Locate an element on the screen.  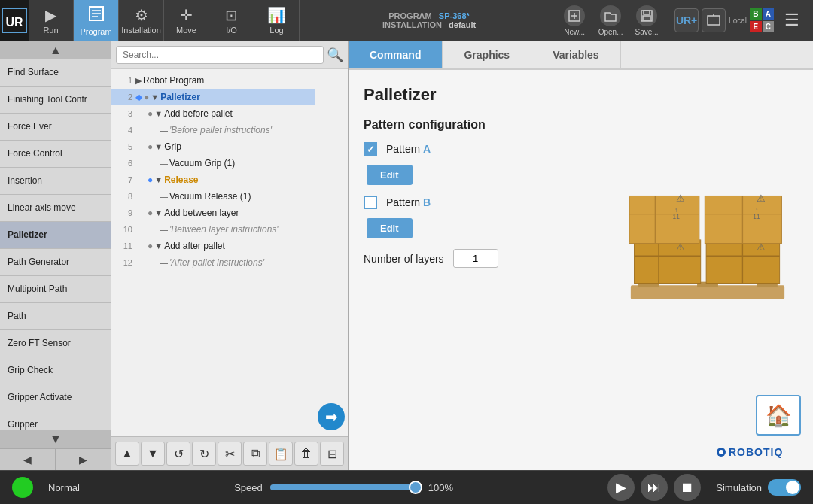
search-input is located at coordinates (220, 55).